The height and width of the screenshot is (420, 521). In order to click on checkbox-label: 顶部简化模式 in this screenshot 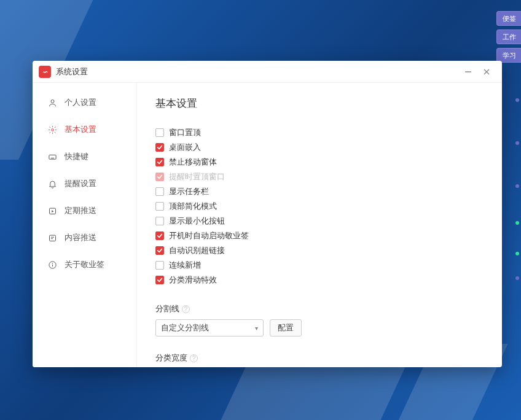, I will do `click(193, 206)`.